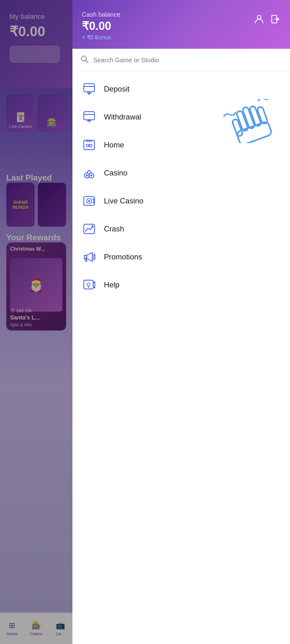 This screenshot has height=644, width=290. Describe the element at coordinates (101, 26) in the screenshot. I see `cash-balance-amount: ₹0.00` at that location.